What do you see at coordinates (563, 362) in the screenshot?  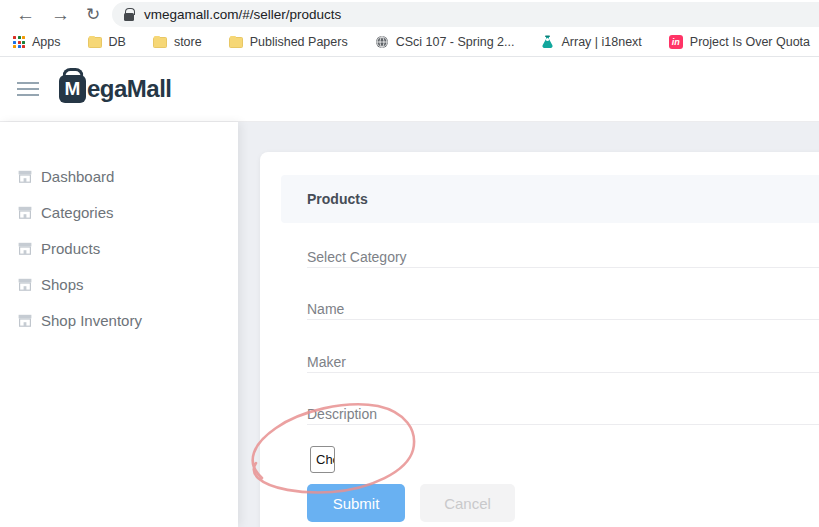 I see `maker-field-wrap` at bounding box center [563, 362].